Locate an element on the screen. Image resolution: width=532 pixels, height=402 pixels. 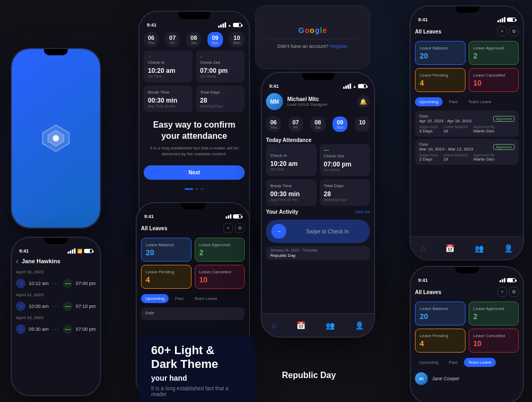
date-header-1: April 10, 2023 is located at coordinates (56, 272).